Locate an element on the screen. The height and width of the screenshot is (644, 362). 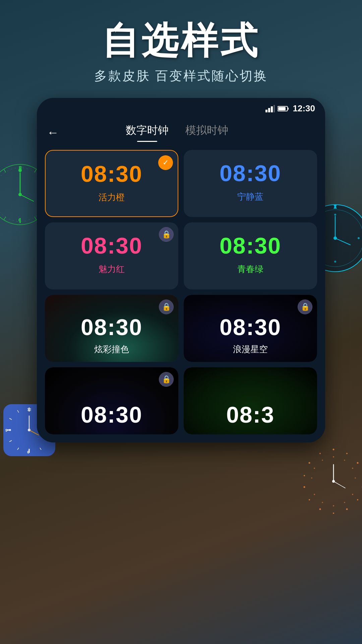
back-button: ← is located at coordinates (53, 132).